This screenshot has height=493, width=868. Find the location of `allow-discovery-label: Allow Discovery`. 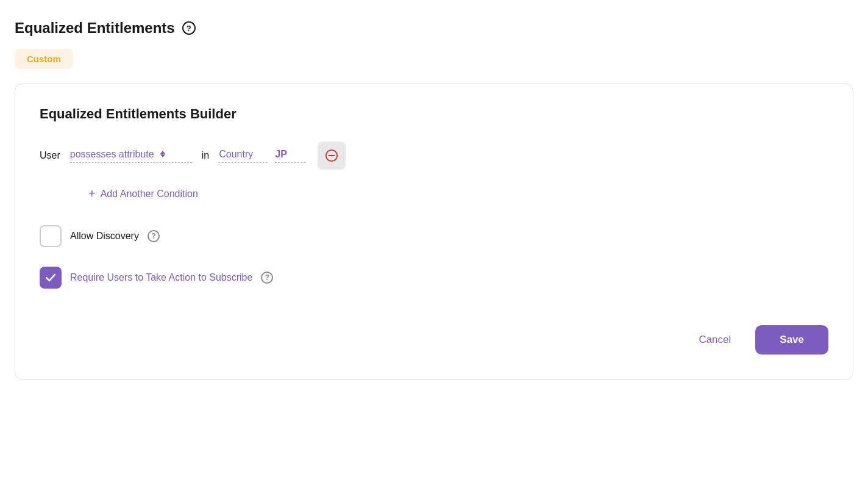

allow-discovery-label: Allow Discovery is located at coordinates (105, 236).